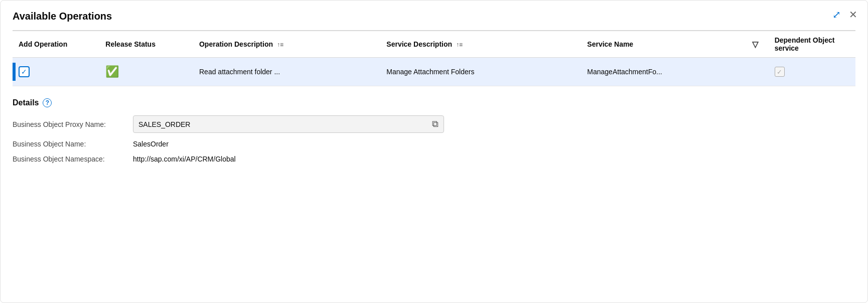  What do you see at coordinates (434, 103) in the screenshot?
I see `details-title: Details ?` at bounding box center [434, 103].